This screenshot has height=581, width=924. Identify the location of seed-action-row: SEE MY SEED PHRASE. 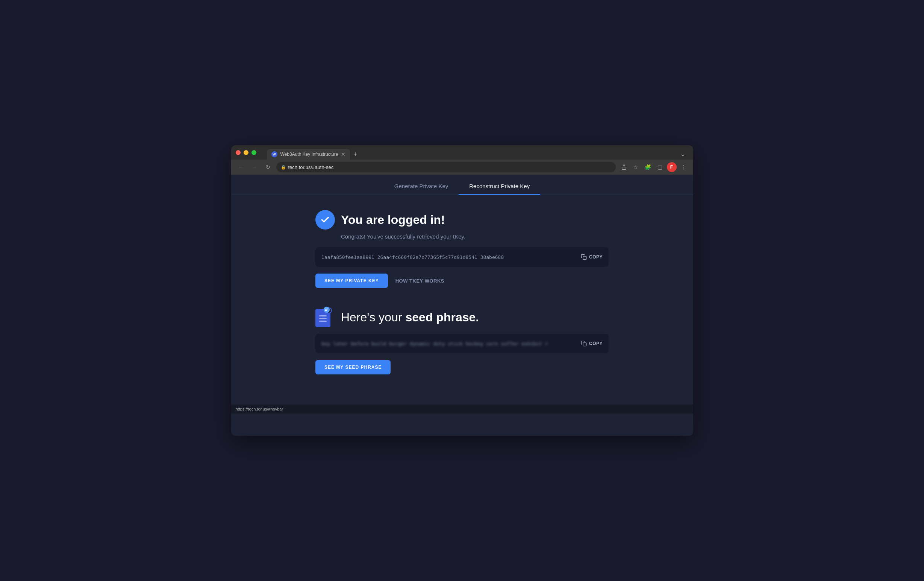
(462, 367).